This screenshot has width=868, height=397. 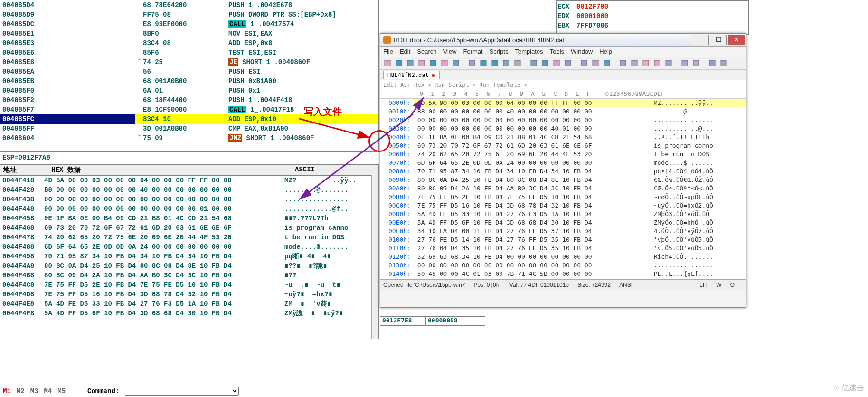 What do you see at coordinates (189, 24) in the screenshot?
I see `disasm-row: 004085DCE8 93EF0000CALL 1_.00417574` at bounding box center [189, 24].